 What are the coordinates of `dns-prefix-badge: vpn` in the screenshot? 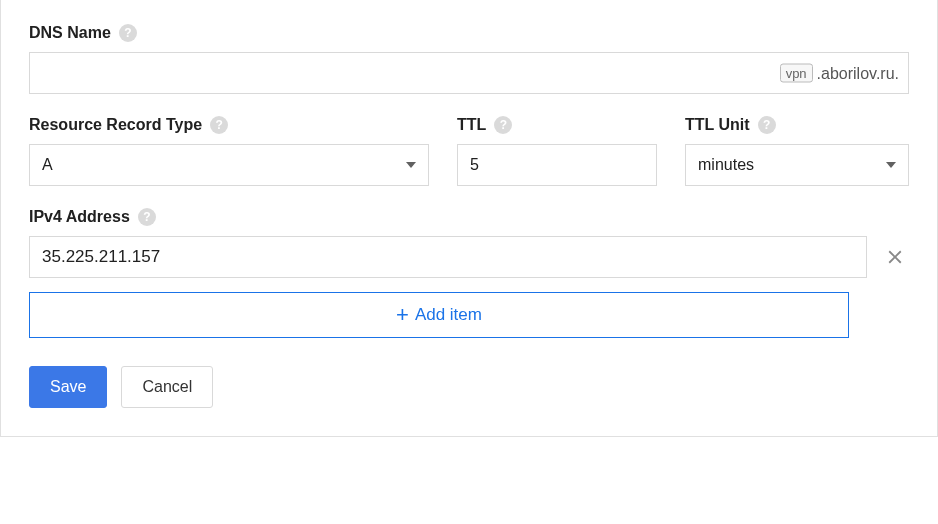 It's located at (796, 74).